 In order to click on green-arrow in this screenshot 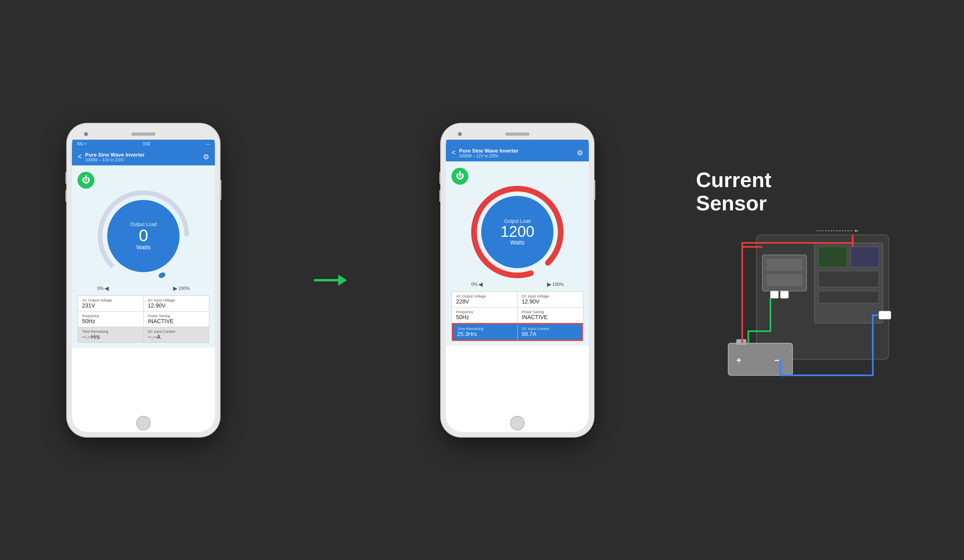, I will do `click(331, 280)`.